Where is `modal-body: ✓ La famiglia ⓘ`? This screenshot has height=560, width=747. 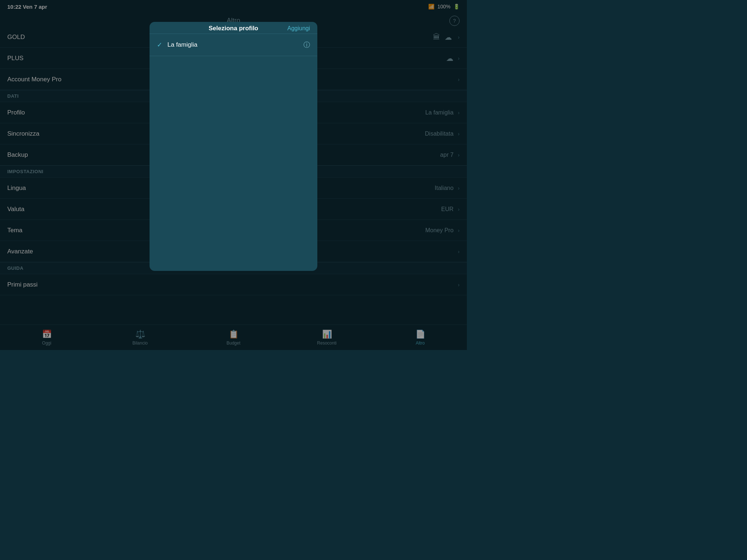
modal-body: ✓ La famiglia ⓘ is located at coordinates (233, 152).